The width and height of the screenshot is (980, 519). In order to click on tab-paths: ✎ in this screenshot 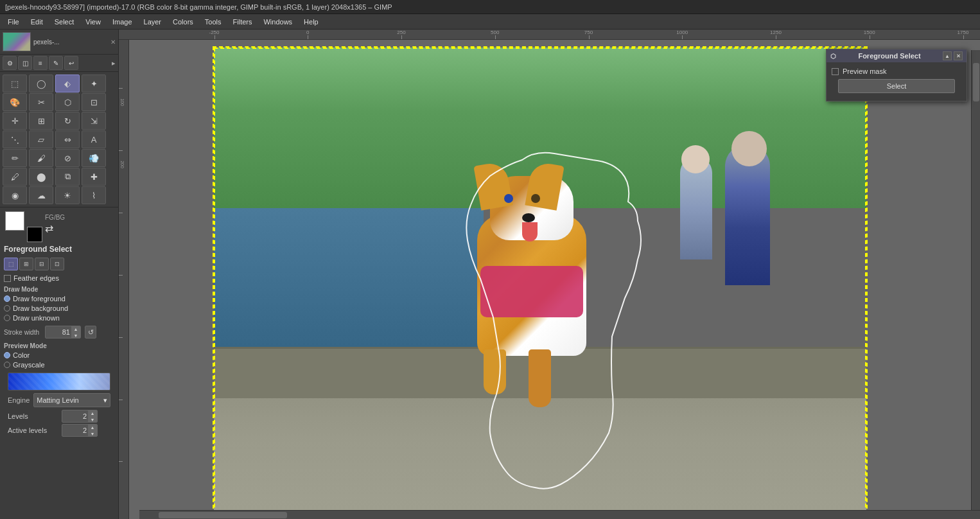, I will do `click(56, 63)`.